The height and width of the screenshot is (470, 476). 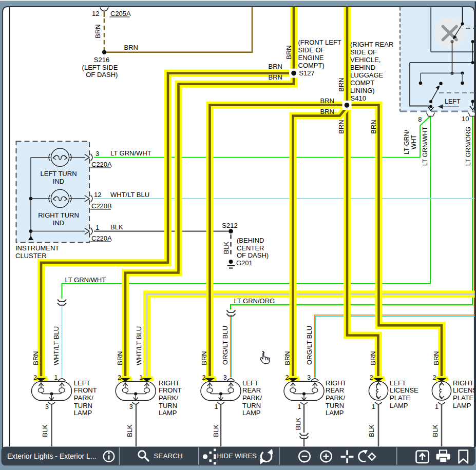 What do you see at coordinates (37, 248) in the screenshot?
I see `svg-text: INSTRUMENT` at bounding box center [37, 248].